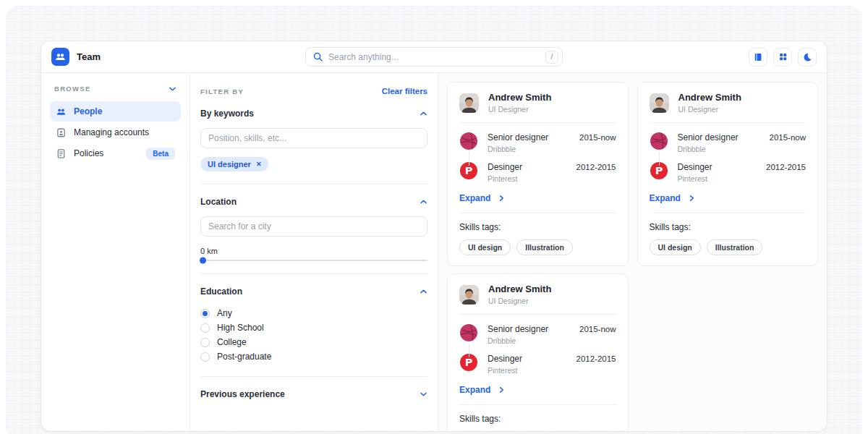 The height and width of the screenshot is (434, 868). What do you see at coordinates (807, 57) in the screenshot?
I see `dark-mode-button` at bounding box center [807, 57].